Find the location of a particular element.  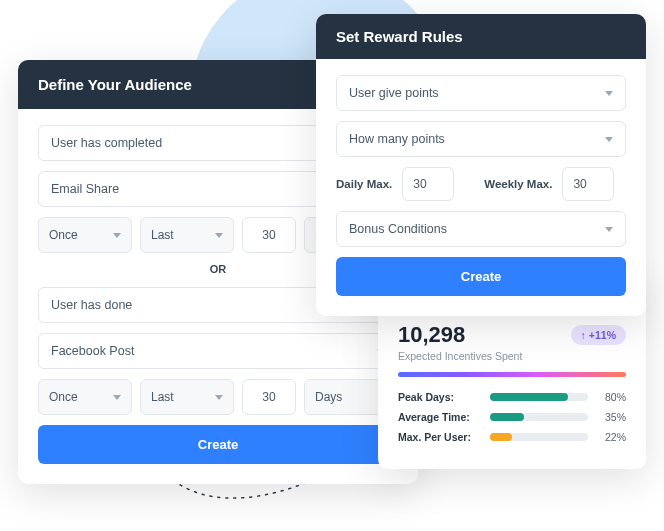

audience-qty-1-input: 30 is located at coordinates (269, 235).